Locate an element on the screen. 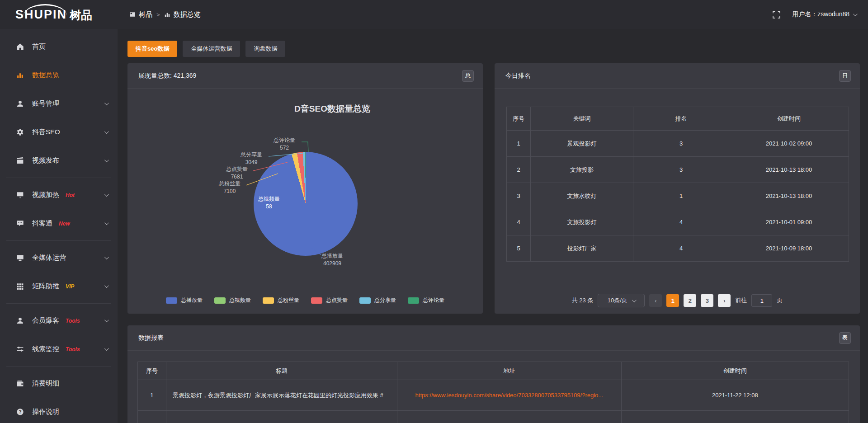 Image resolution: width=868 pixels, height=423 pixels. username-label: 用户名：zswodun88 is located at coordinates (821, 14).